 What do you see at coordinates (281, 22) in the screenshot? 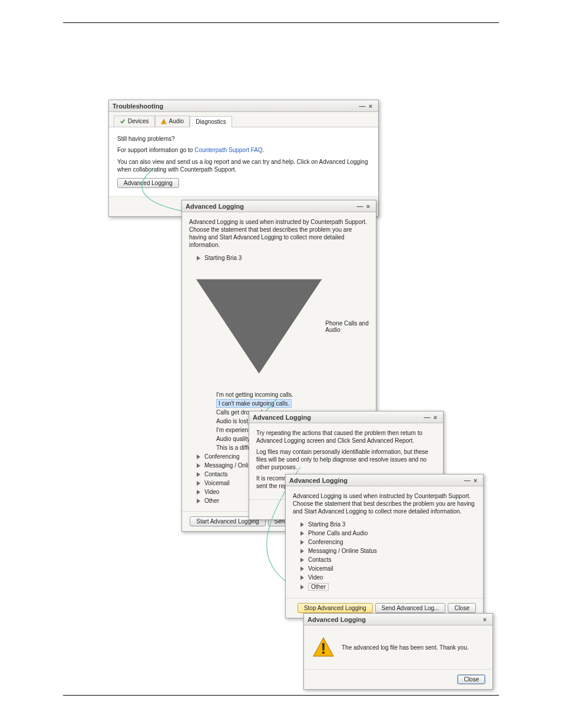
I see `page-top-rule` at bounding box center [281, 22].